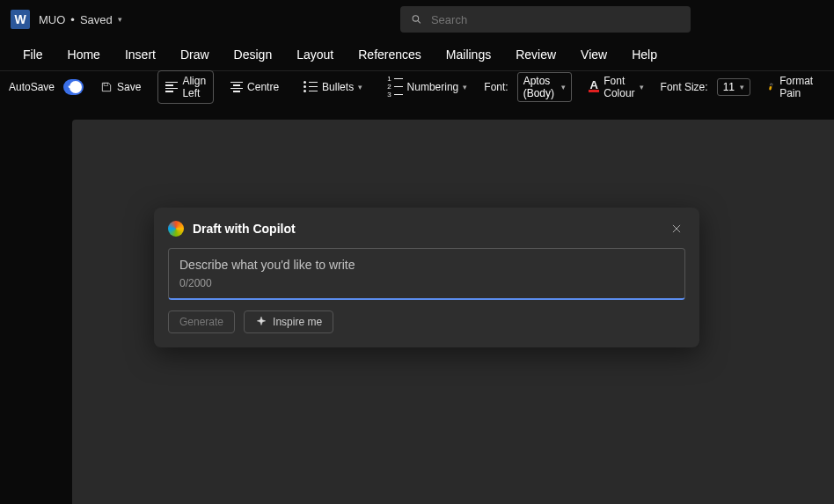 Image resolution: width=834 pixels, height=504 pixels. What do you see at coordinates (594, 86) in the screenshot?
I see `font-colour-icon: A` at bounding box center [594, 86].